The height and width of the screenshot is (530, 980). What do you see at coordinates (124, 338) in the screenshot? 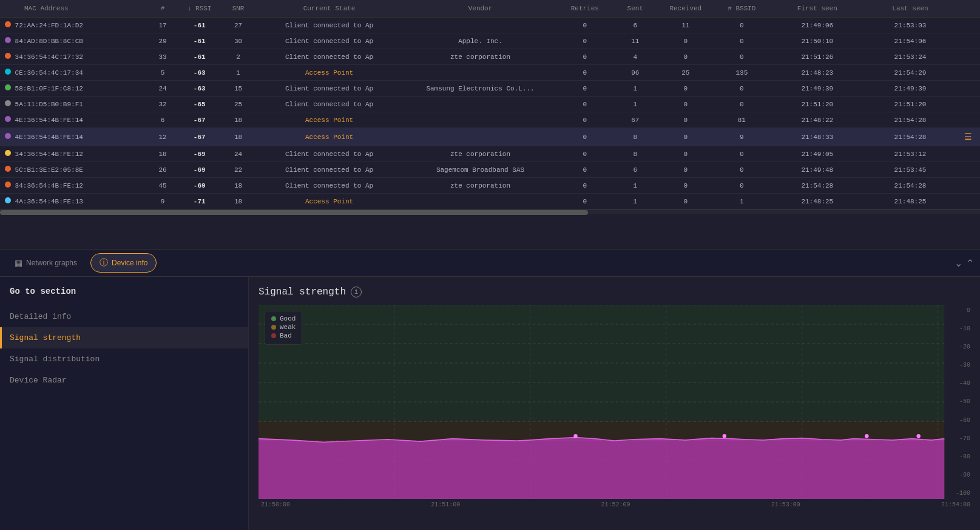
I see `sidebar-item-signal-strength: Signal strength` at bounding box center [124, 338].